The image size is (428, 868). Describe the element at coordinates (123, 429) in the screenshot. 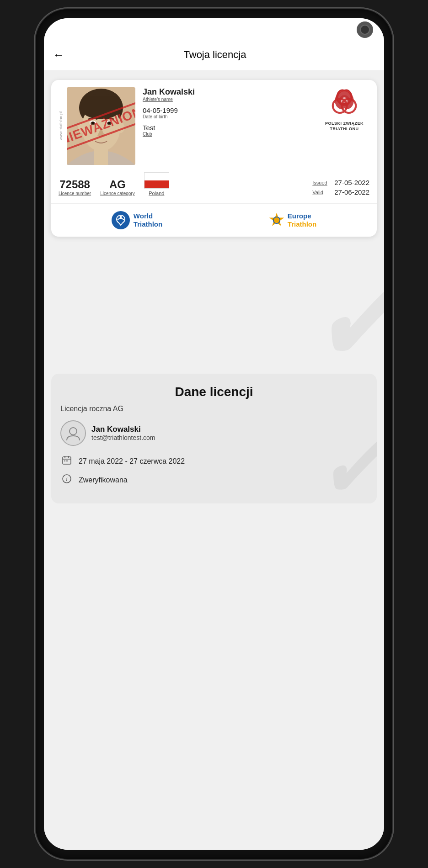

I see `user-name: Jan Kowalski` at that location.